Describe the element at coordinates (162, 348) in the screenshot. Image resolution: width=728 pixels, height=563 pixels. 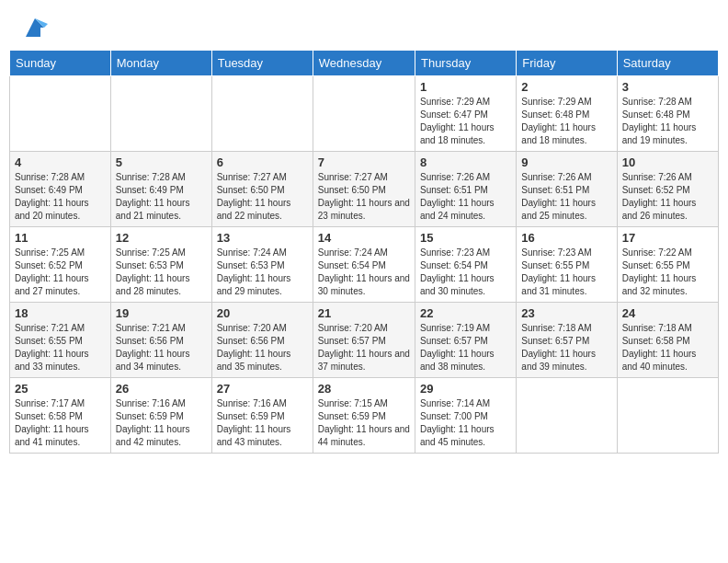
I see `day-info: Sunrise: 7:21 AMSunset: 6:56 PMDaylight:…` at that location.